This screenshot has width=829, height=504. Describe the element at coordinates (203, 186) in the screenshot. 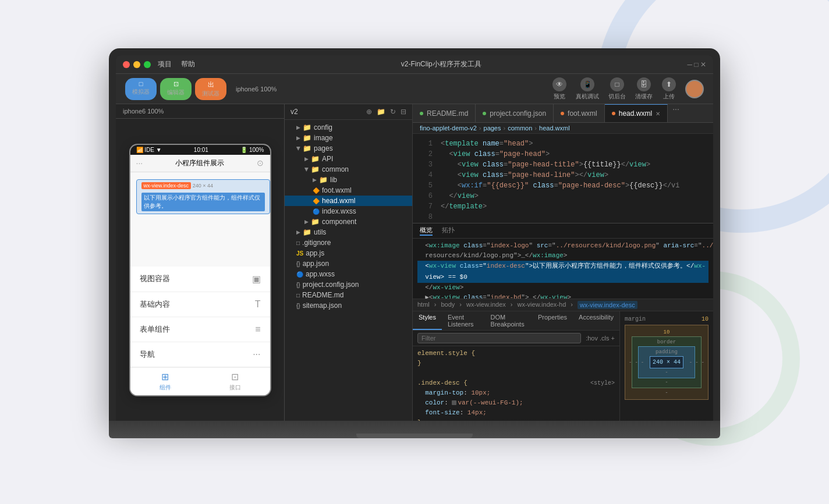

I see `highlight-size: 240 × 44` at that location.